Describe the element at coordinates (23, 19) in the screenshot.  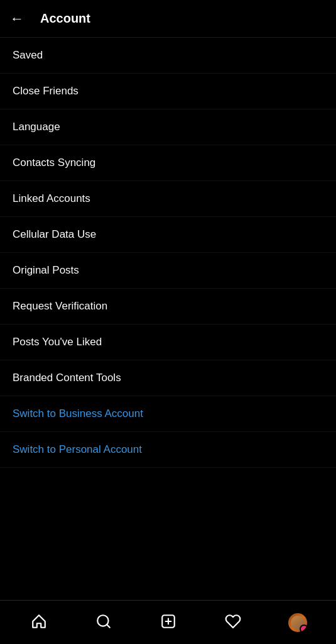
I see `back-button: ←` at that location.